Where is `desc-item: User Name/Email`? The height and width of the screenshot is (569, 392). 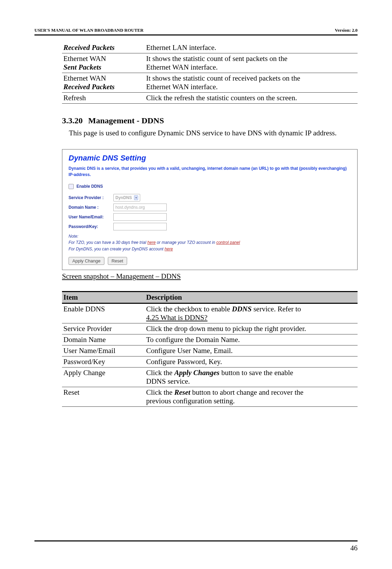 desc-item: User Name/Email is located at coordinates (103, 351).